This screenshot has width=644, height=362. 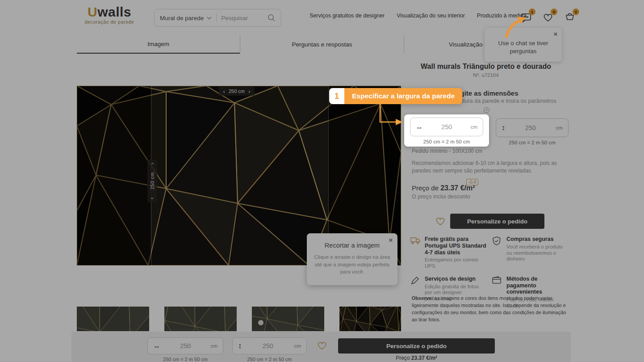 I want to click on chevron-up-icon: ›, so click(x=152, y=164).